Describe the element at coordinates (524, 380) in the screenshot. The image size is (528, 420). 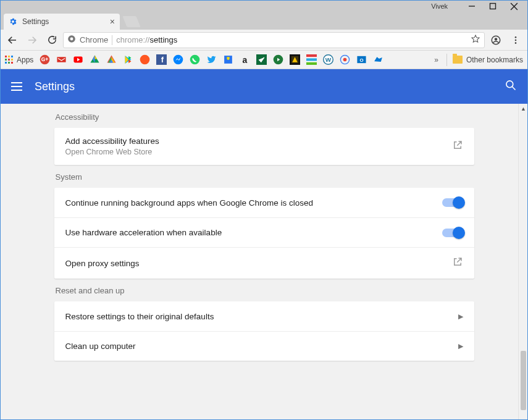
I see `scroll-thumb` at that location.